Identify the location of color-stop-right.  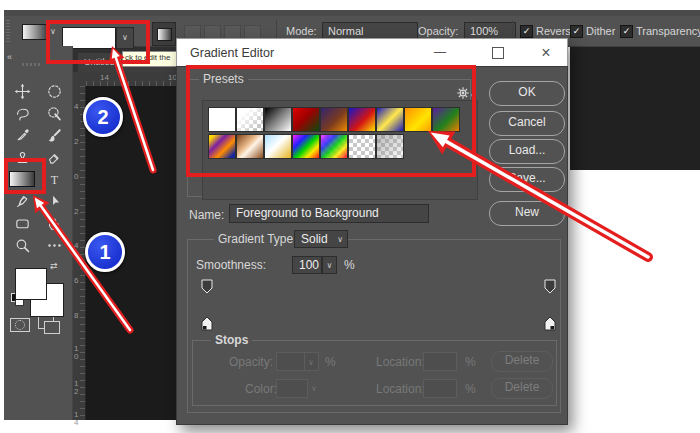
(550, 324).